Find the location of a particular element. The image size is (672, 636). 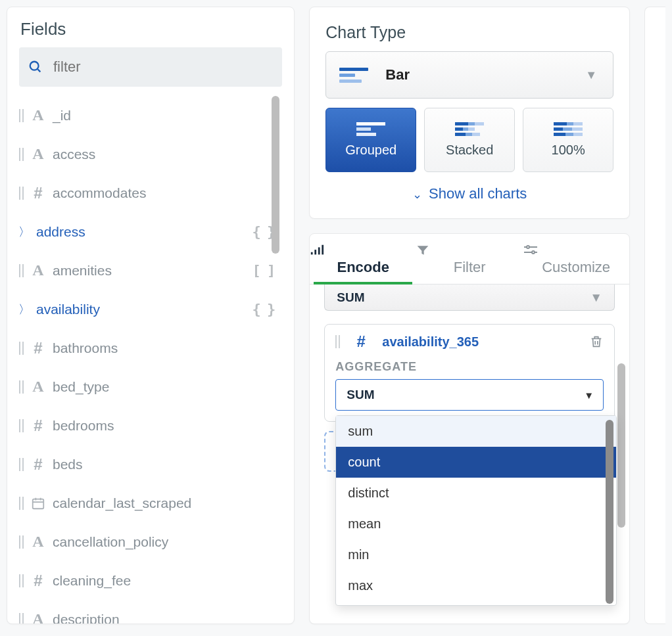

aggregate-option-sum: sum is located at coordinates (476, 431).